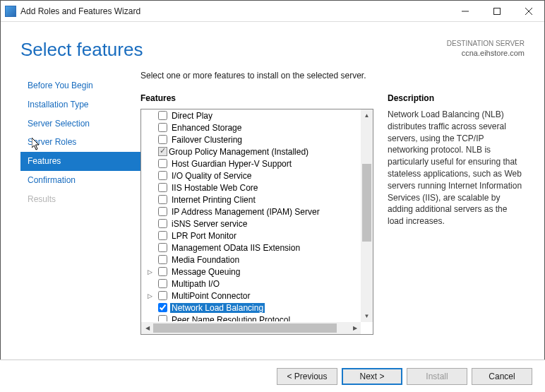 This screenshot has height=392, width=545. What do you see at coordinates (147, 328) in the screenshot?
I see `scroll-left-icon: ◀` at bounding box center [147, 328].